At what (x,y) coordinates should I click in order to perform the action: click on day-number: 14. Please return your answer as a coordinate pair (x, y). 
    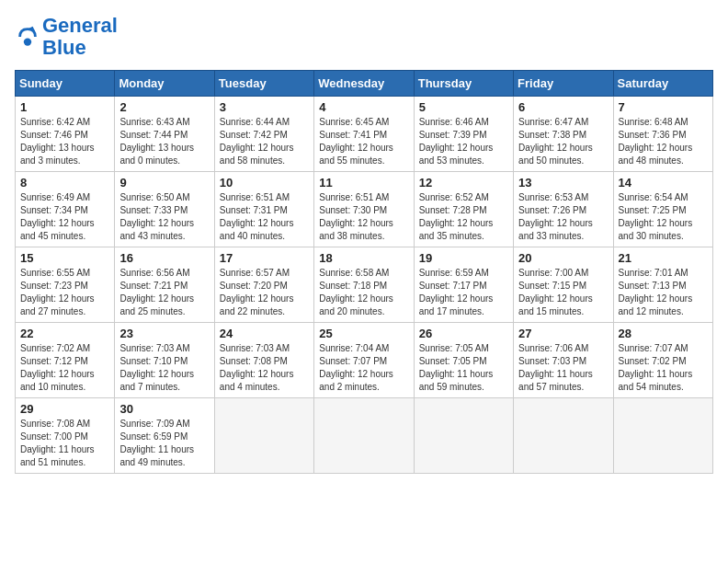
    Looking at the image, I should click on (664, 182).